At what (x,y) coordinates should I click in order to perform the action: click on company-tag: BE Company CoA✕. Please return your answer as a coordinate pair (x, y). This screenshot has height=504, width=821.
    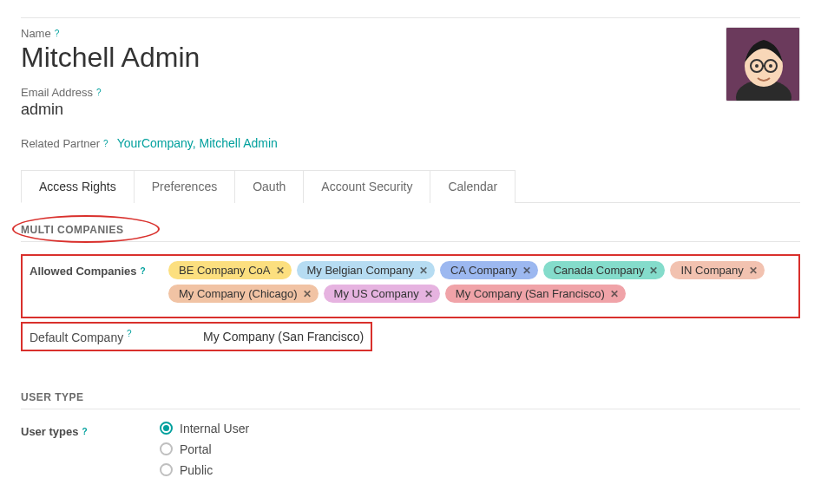
    Looking at the image, I should click on (230, 271).